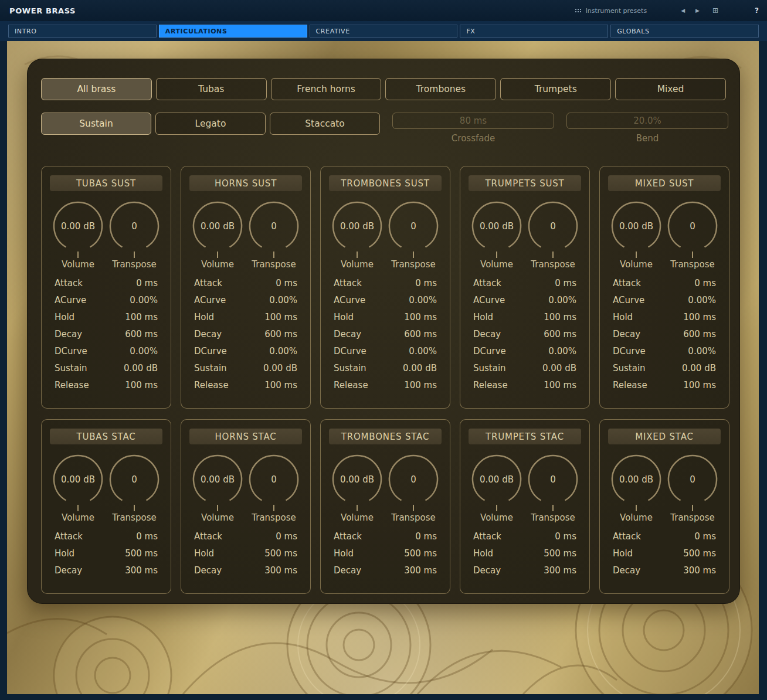 The height and width of the screenshot is (700, 767). I want to click on help-icon: ?, so click(756, 11).